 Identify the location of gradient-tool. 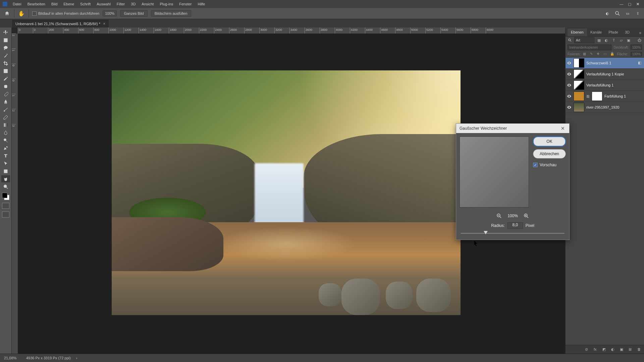
(6, 125).